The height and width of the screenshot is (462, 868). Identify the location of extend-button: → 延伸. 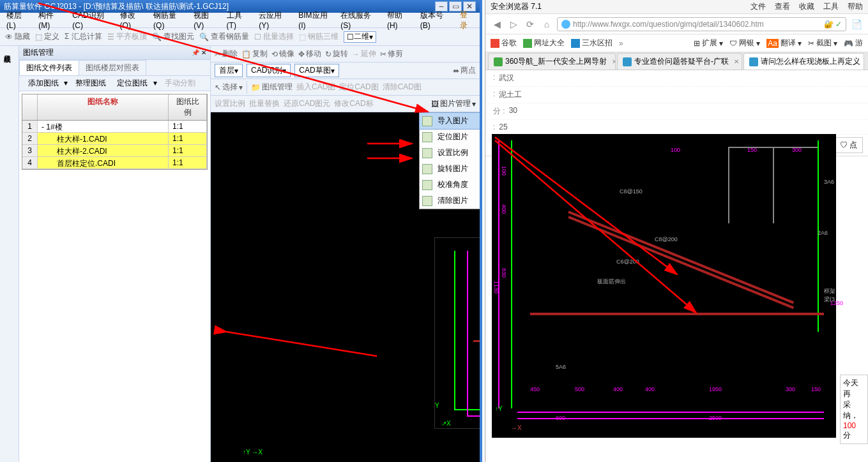
(364, 54).